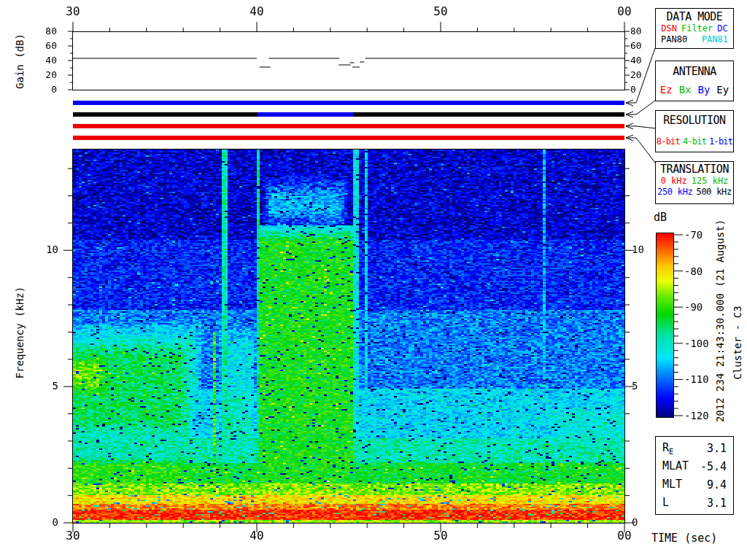  Describe the element at coordinates (257, 12) in the screenshot. I see `time-tick-label-top: 40` at that location.